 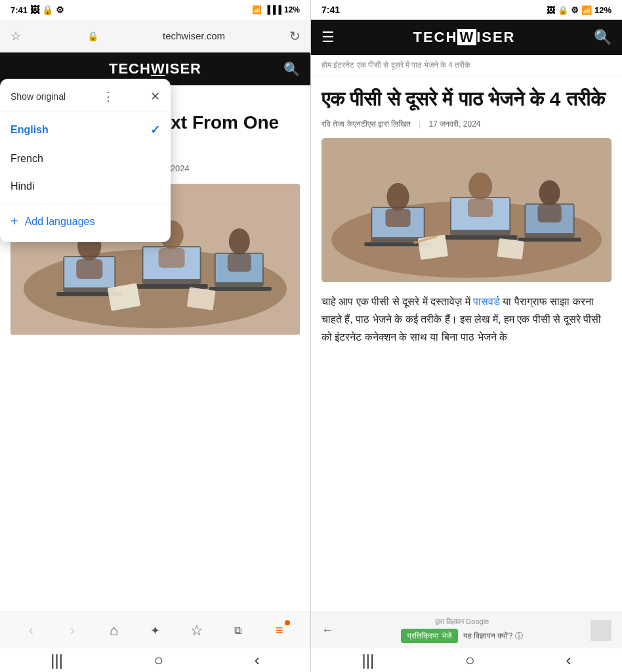 What do you see at coordinates (464, 37) in the screenshot?
I see `site-logo-right: TECHWISER` at bounding box center [464, 37].